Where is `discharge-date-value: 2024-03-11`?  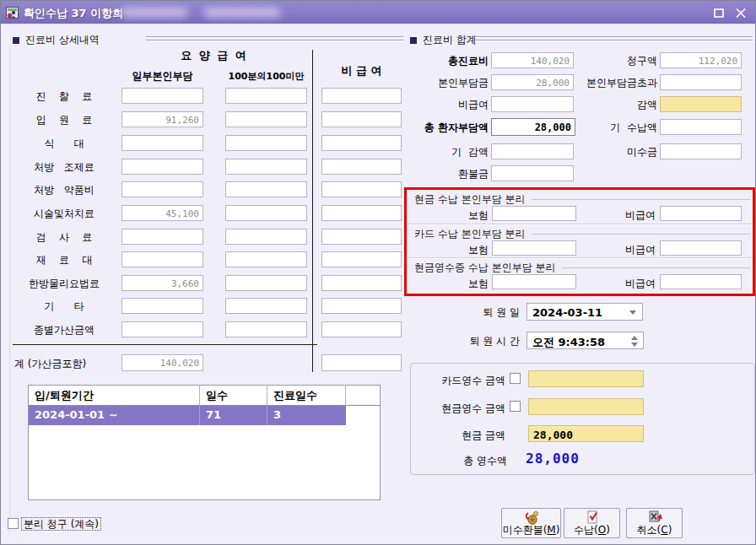
discharge-date-value: 2024-03-11 is located at coordinates (567, 312).